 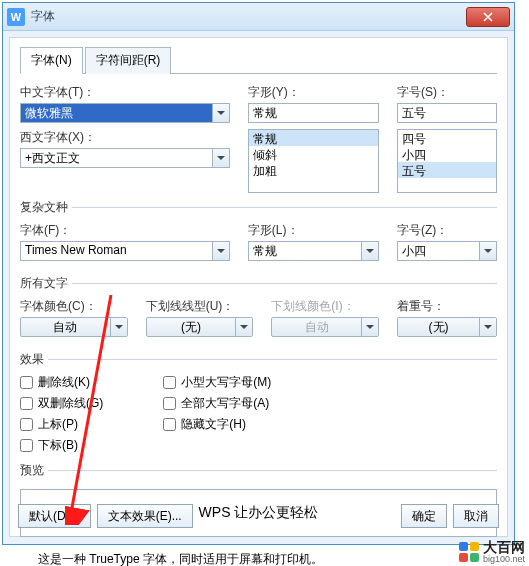 What do you see at coordinates (447, 113) in the screenshot?
I see `cn-size-value: 五号` at bounding box center [447, 113].